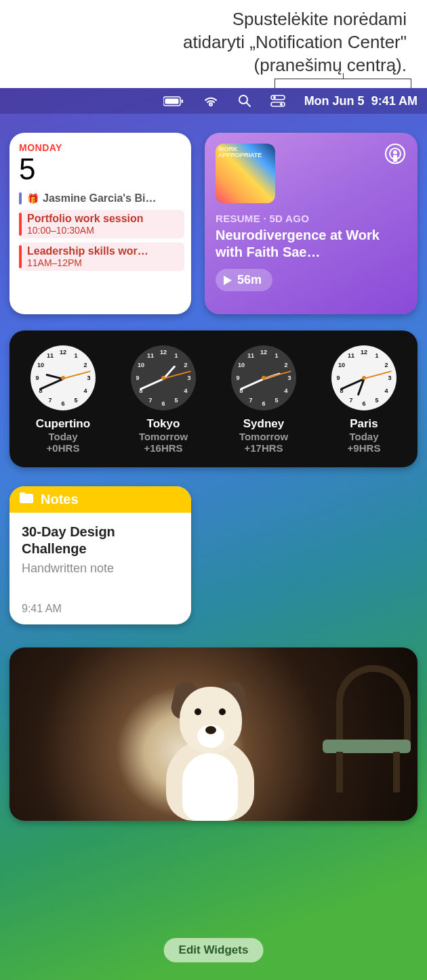 This screenshot has width=427, height=980. What do you see at coordinates (102, 224) in the screenshot?
I see `calendar-event: Portfolio work session10:00–10:30AM` at bounding box center [102, 224].